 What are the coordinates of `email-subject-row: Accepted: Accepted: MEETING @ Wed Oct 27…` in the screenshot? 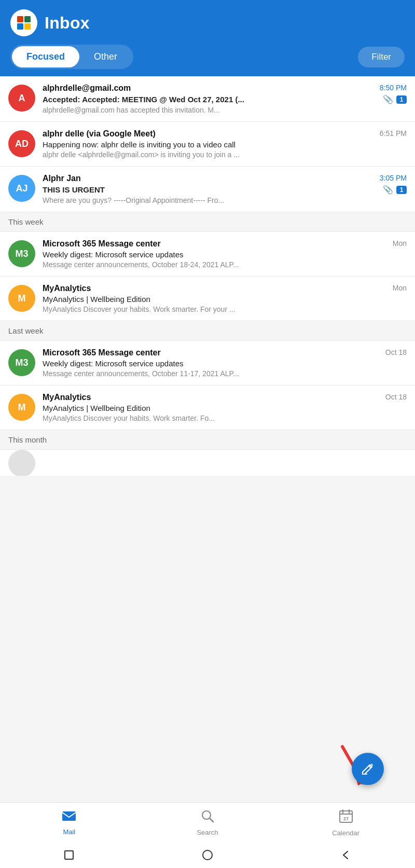 It's located at (225, 100).